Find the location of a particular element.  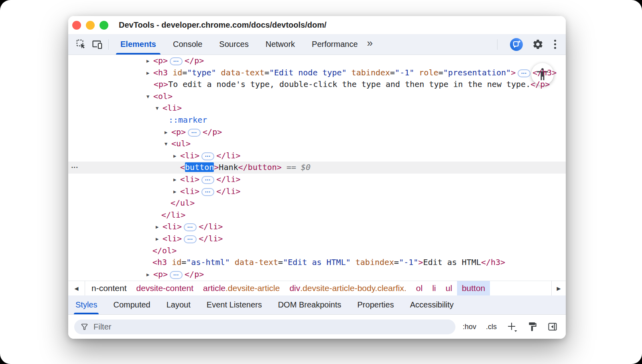

sidebar-tab-properties: Properties is located at coordinates (376, 305).